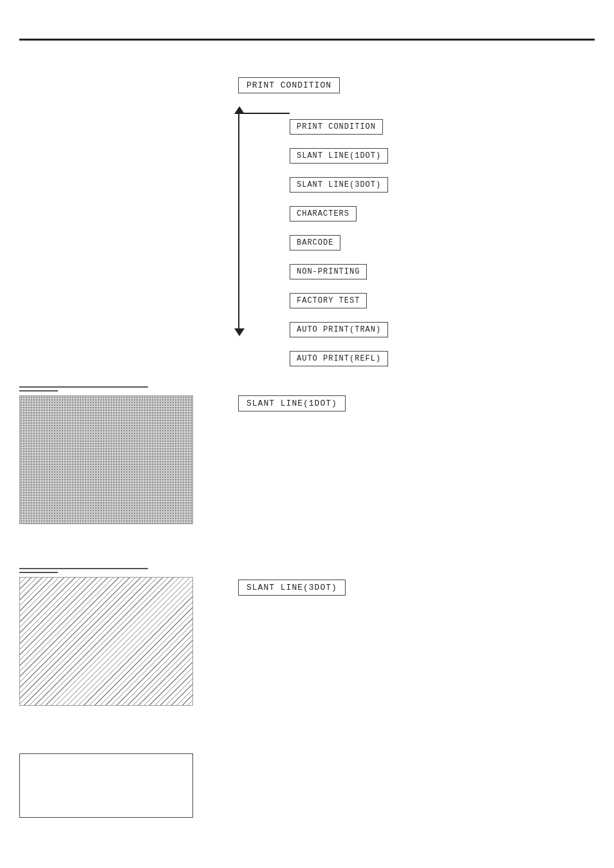 The image size is (614, 868). What do you see at coordinates (116, 455) in the screenshot?
I see `slant1-lines-area` at bounding box center [116, 455].